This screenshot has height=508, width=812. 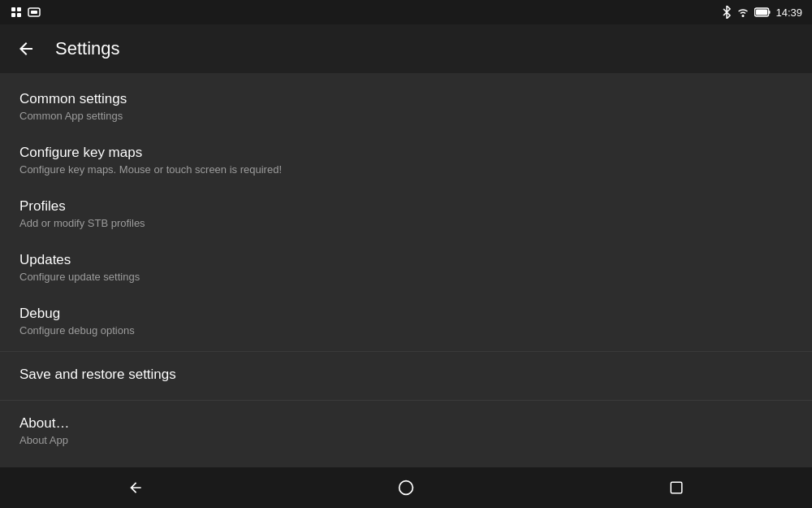 What do you see at coordinates (406, 106) in the screenshot?
I see `settings-item-common-settings: Common settings Common App settings` at bounding box center [406, 106].